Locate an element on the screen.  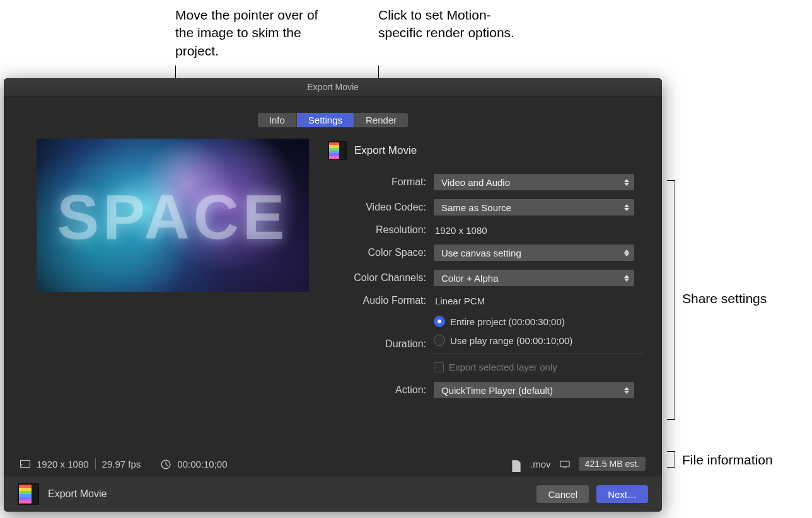
video-codec-value: Same as Source is located at coordinates (477, 208).